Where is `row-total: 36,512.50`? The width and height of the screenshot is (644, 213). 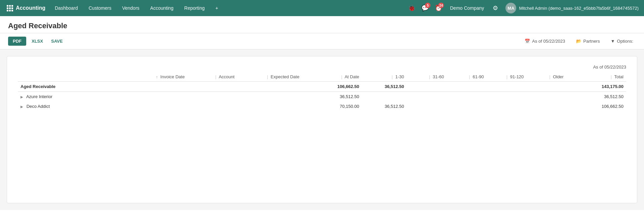
row-total: 36,512.50 is located at coordinates (596, 97).